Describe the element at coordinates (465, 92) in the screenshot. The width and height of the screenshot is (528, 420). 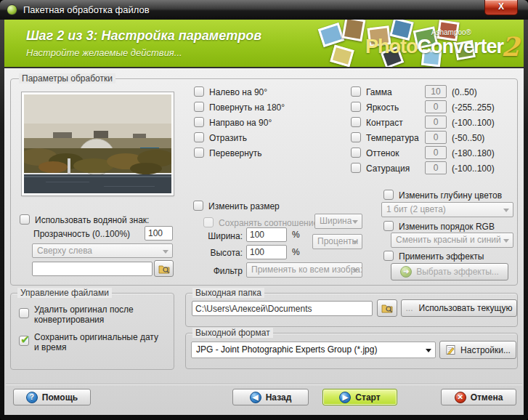
I see `range-gamma: (0..50)` at that location.